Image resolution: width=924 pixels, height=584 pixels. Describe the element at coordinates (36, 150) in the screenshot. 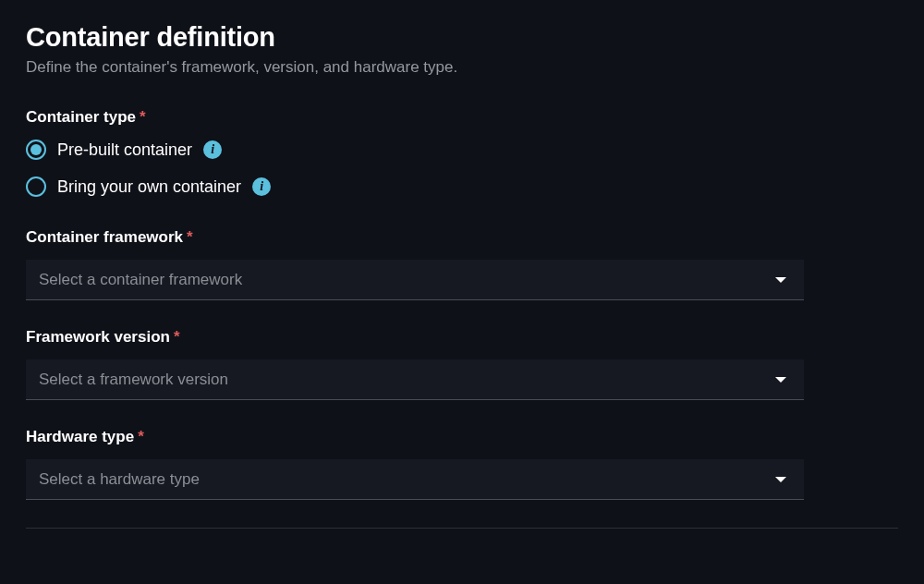

I see `radio-circle-selected-icon` at that location.